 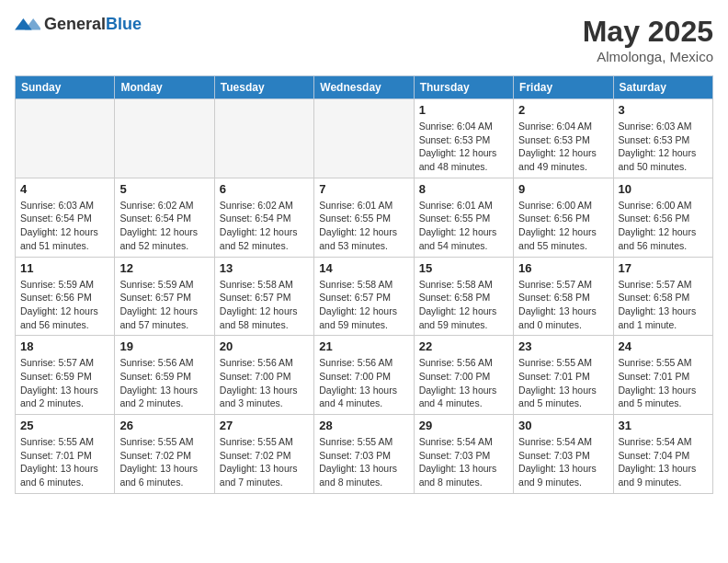 What do you see at coordinates (648, 40) in the screenshot?
I see `title-block: May 2025 Almolonga, Mexico` at bounding box center [648, 40].